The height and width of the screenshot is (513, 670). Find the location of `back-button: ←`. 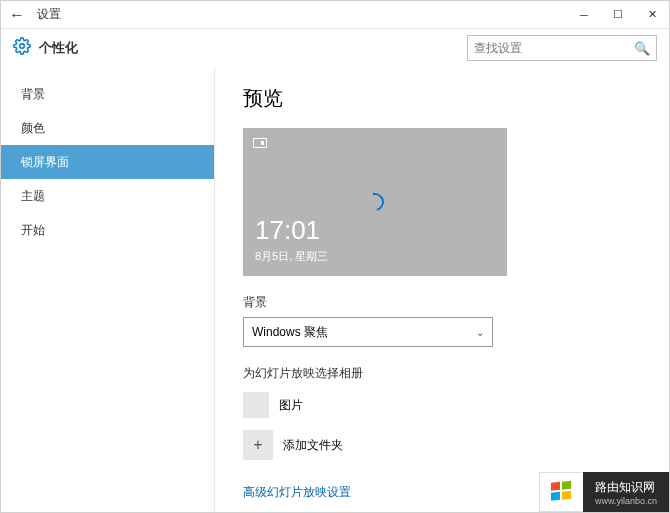

back-button: ← is located at coordinates (17, 15).